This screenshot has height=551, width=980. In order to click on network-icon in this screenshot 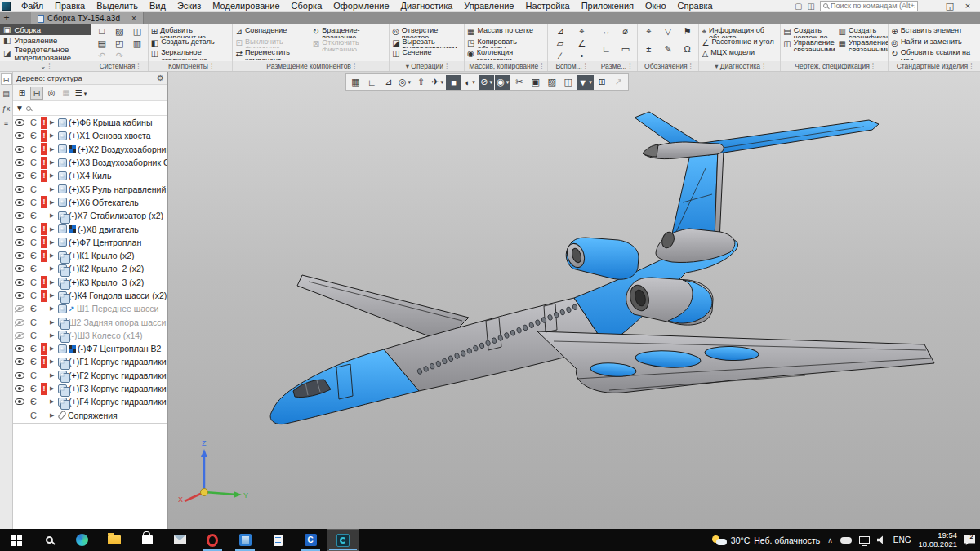, I will do `click(864, 540)`.